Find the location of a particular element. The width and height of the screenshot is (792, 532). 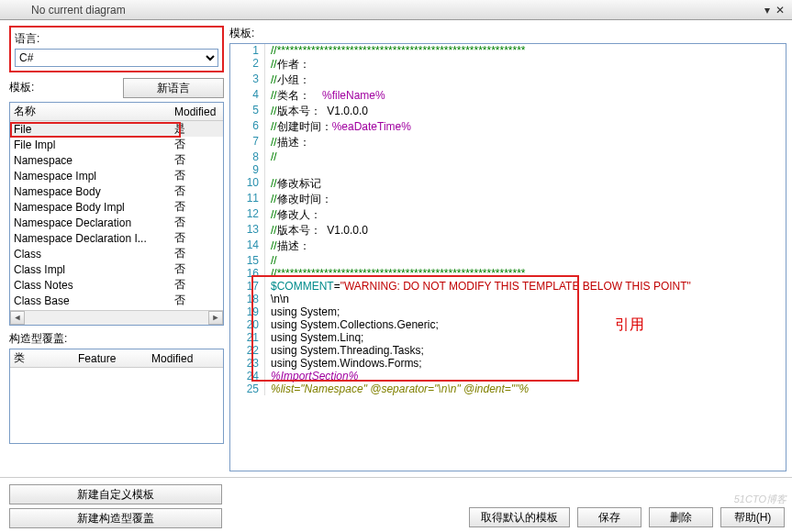

col-modified: Modified is located at coordinates (196, 112).